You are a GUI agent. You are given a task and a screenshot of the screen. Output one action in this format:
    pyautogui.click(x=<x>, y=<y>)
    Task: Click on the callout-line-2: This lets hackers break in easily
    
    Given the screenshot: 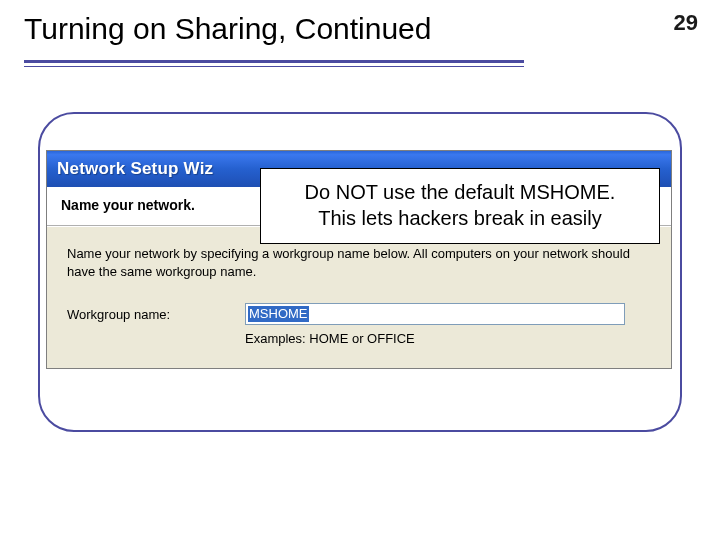 What is the action you would take?
    pyautogui.click(x=460, y=218)
    